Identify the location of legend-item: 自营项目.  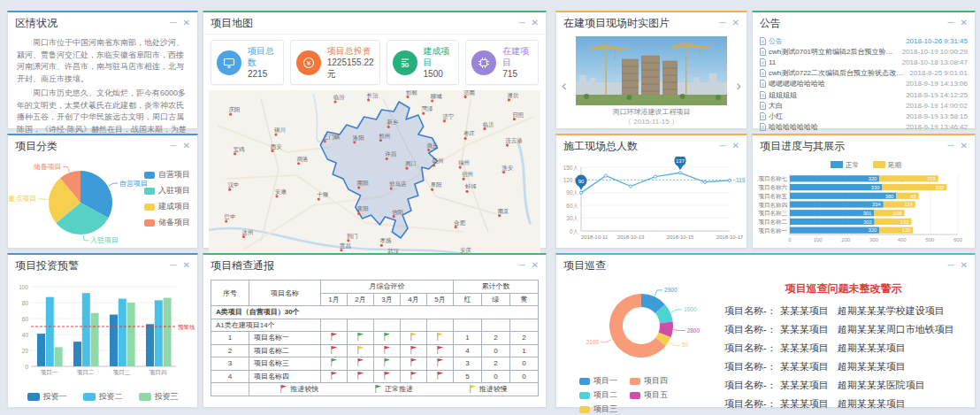
(167, 175).